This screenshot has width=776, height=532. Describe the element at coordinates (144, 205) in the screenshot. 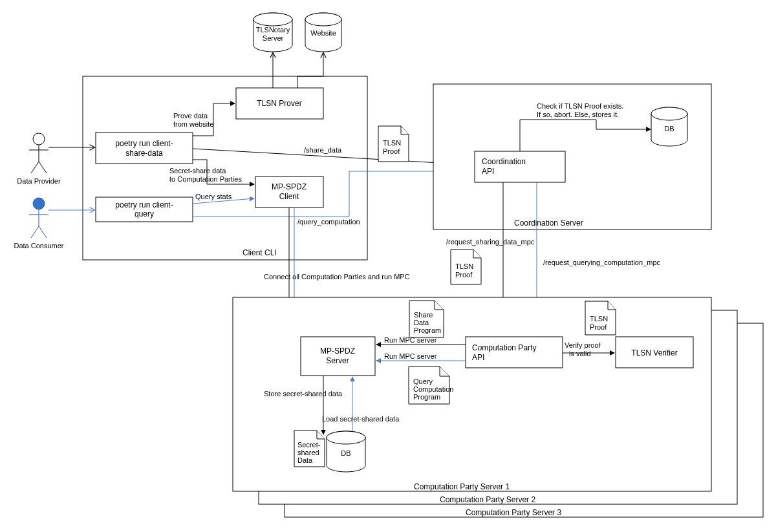

I see `query-cmd-l1: poetry run client-` at that location.